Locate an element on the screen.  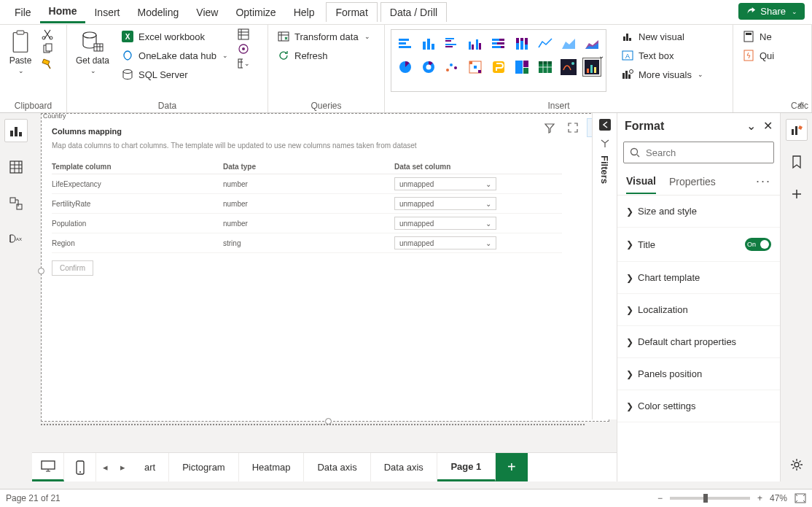
viz-stacked-bar-icon is located at coordinates (405, 44).